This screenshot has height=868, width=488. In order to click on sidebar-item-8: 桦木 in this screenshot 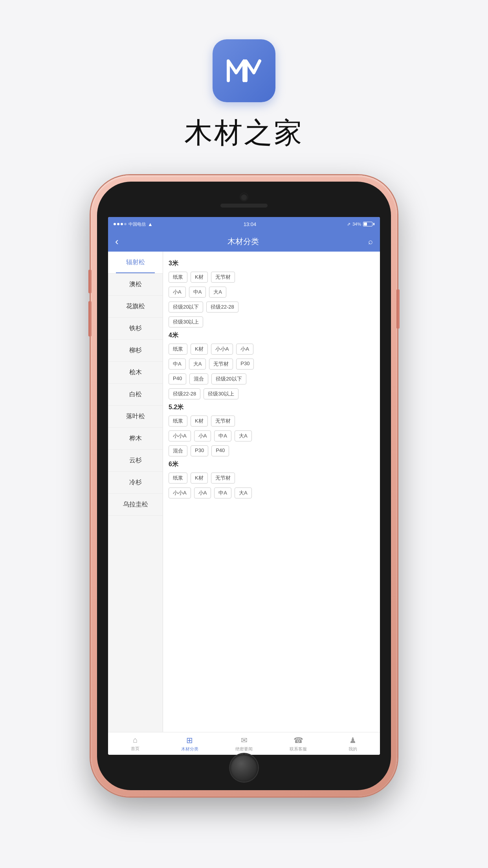, I will do `click(135, 439)`.